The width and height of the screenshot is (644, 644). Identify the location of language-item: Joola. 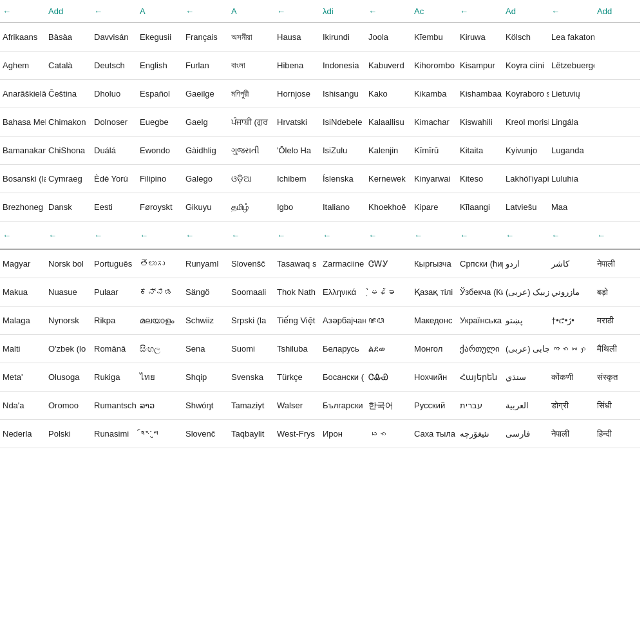
(389, 37).